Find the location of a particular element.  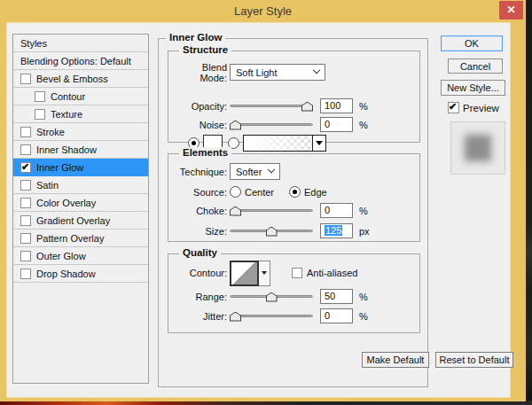

contour-dropdown-button is located at coordinates (264, 273).